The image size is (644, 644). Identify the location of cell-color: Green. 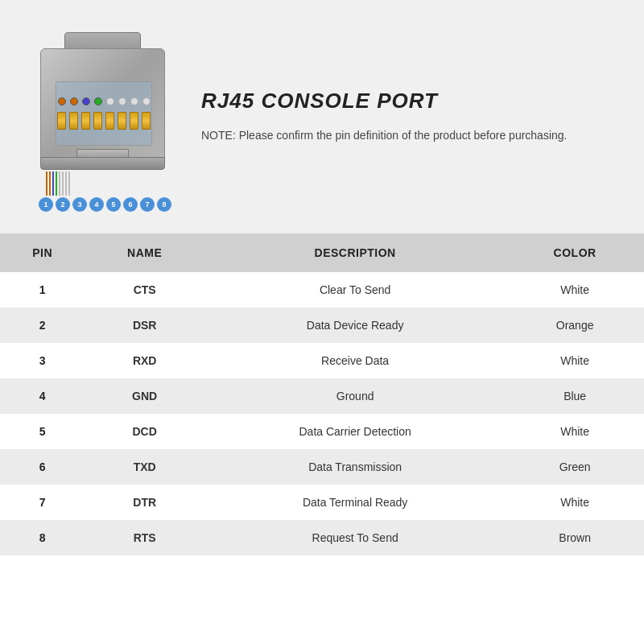
(575, 467).